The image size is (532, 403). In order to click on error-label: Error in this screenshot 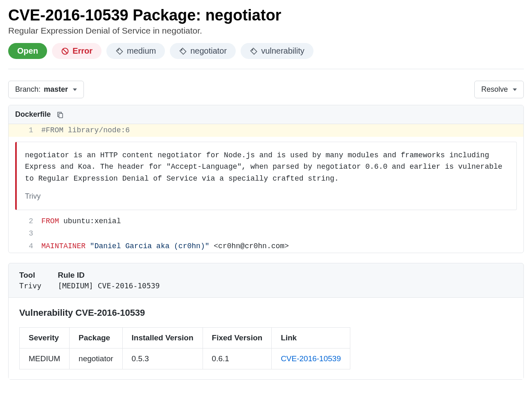, I will do `click(83, 51)`.